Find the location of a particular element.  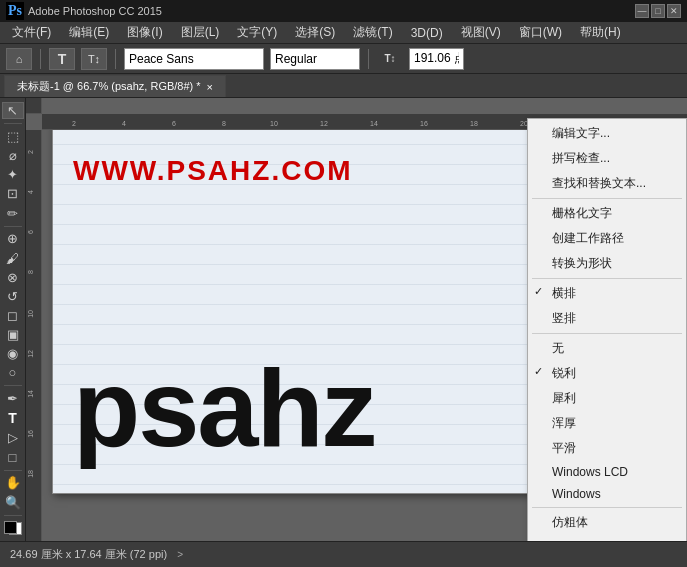

ruler-v-num-12: 12 is located at coordinates (30, 354).